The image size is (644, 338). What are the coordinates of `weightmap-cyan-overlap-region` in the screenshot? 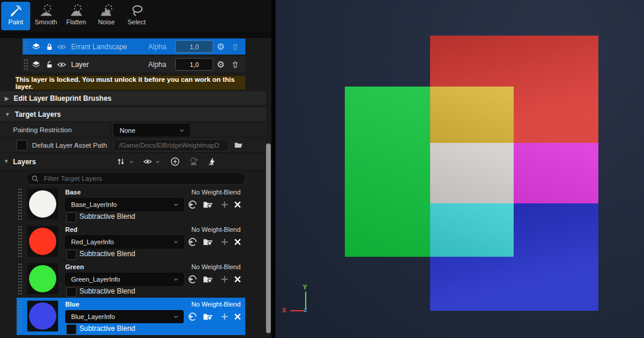 It's located at (472, 230).